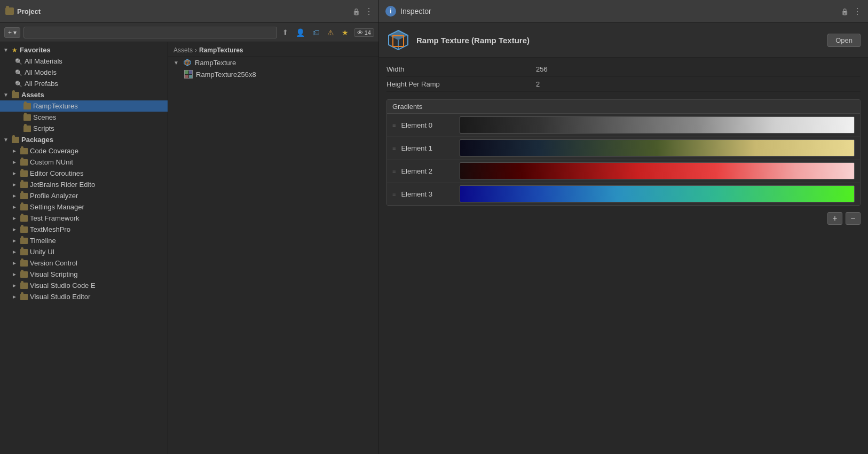  What do you see at coordinates (624, 194) in the screenshot?
I see `gradient-element-3: ≡ Element 3` at bounding box center [624, 194].